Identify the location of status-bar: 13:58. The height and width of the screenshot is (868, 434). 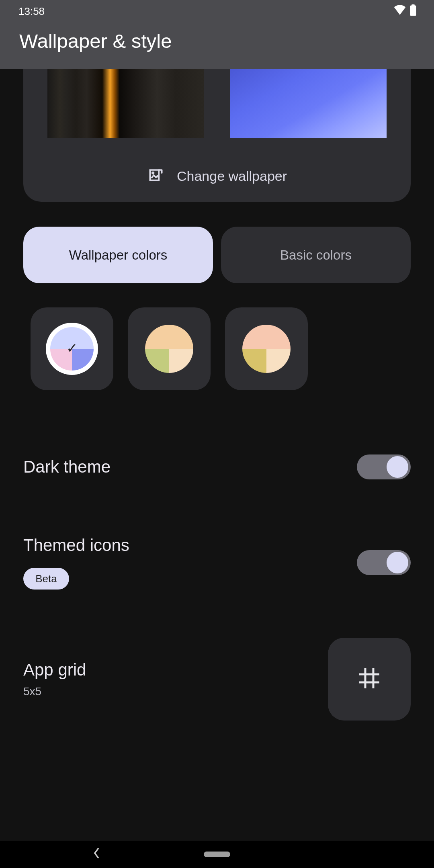
(217, 11).